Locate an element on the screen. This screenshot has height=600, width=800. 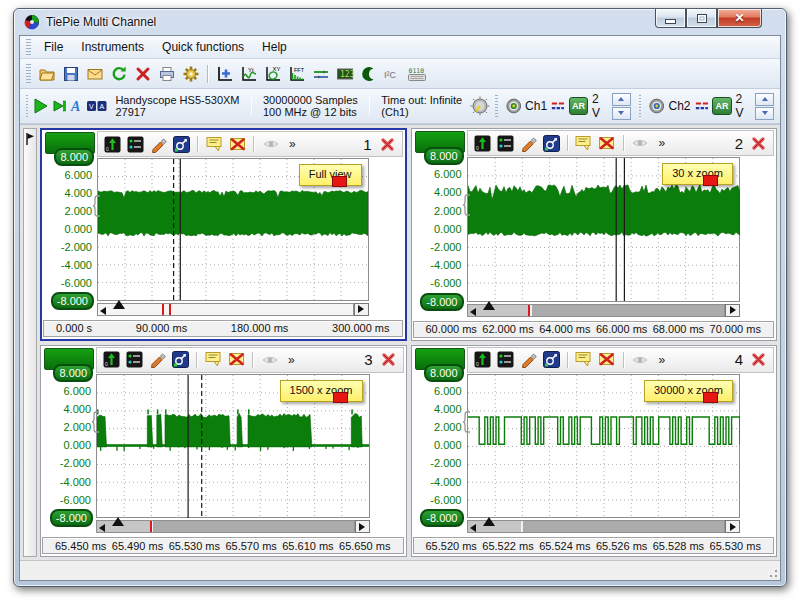
add-graph-button is located at coordinates (225, 74).